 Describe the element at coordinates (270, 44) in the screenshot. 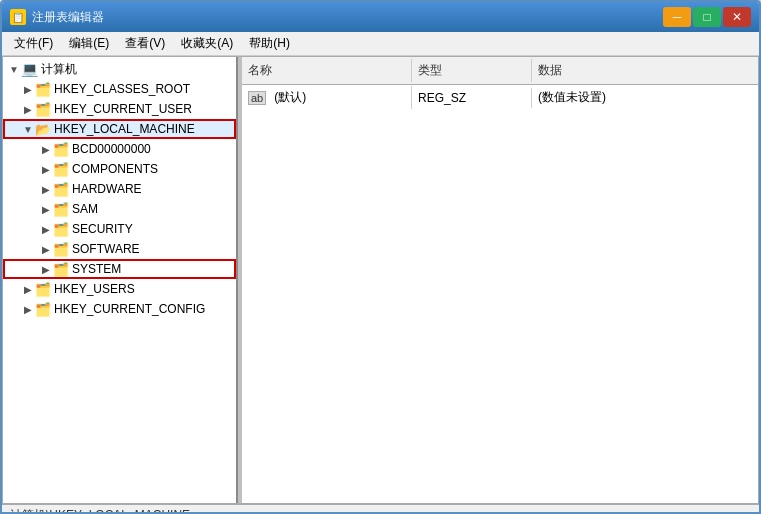

I see `menu-help: 帮助(H)` at that location.